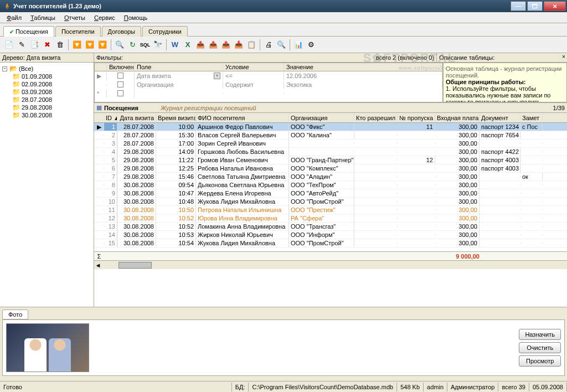  What do you see at coordinates (200, 45) in the screenshot?
I see `tool-export1-icon: 📤` at bounding box center [200, 45].